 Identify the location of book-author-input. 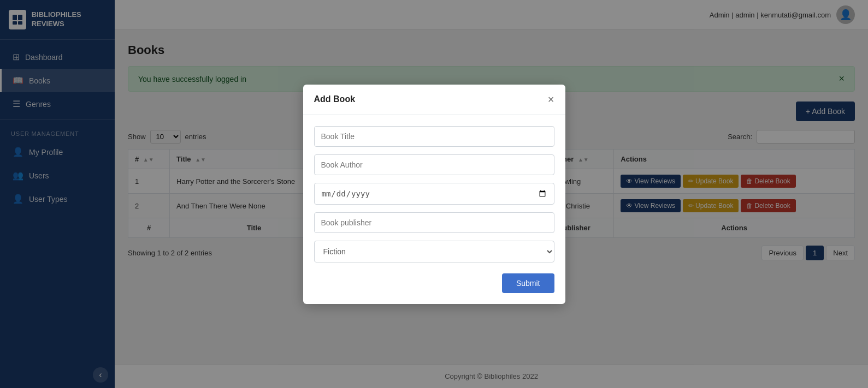
(434, 165).